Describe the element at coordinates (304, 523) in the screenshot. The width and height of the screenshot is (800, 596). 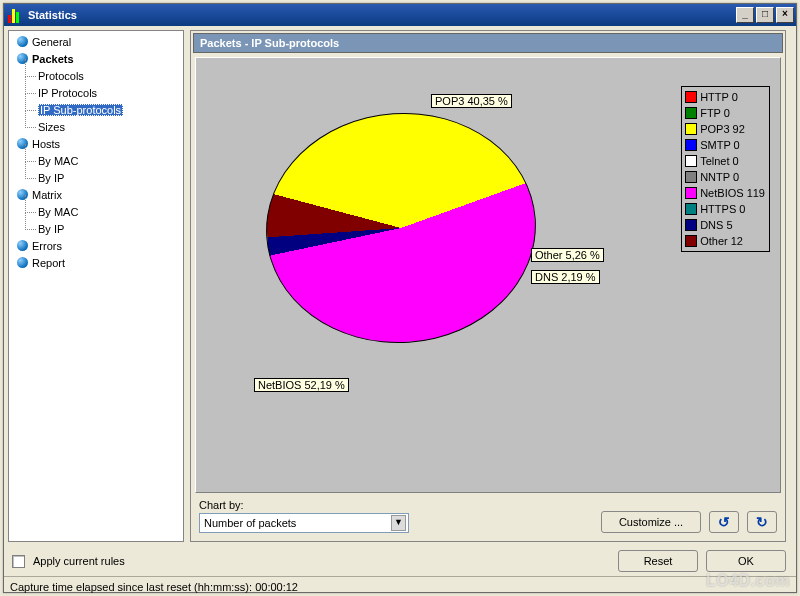
I see `chartby-select: Number of packets ▼` at that location.